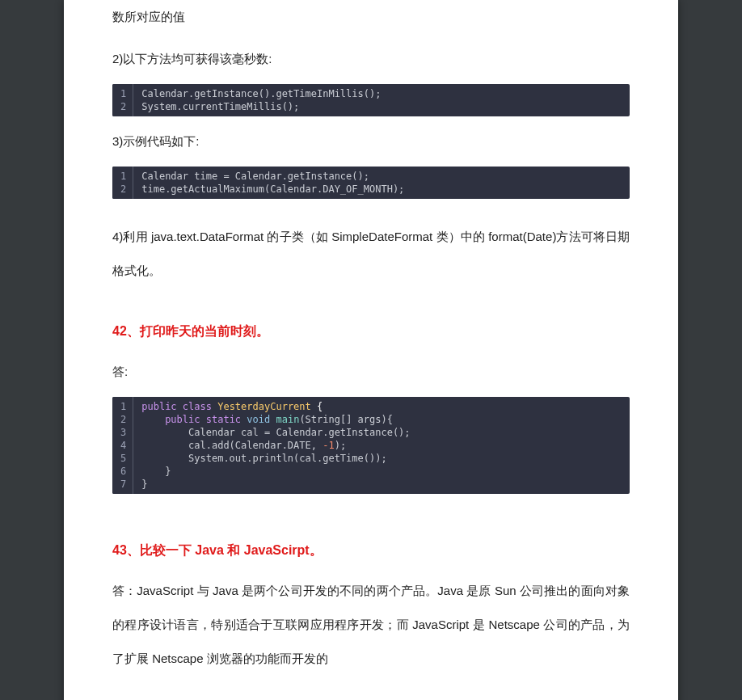 This screenshot has width=742, height=700. What do you see at coordinates (382, 100) in the screenshot?
I see `code-lines: Calendar.getInstance().getTimeInMillis()…` at bounding box center [382, 100].